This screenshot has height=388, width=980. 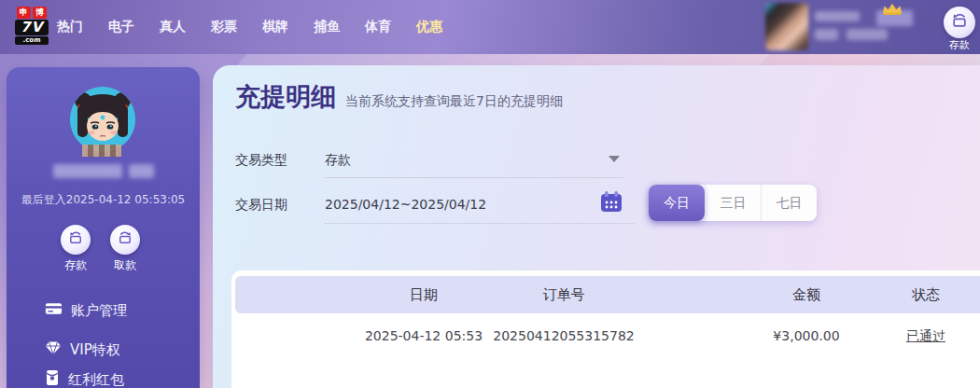 I want to click on balance-label-blurred, so click(x=827, y=35).